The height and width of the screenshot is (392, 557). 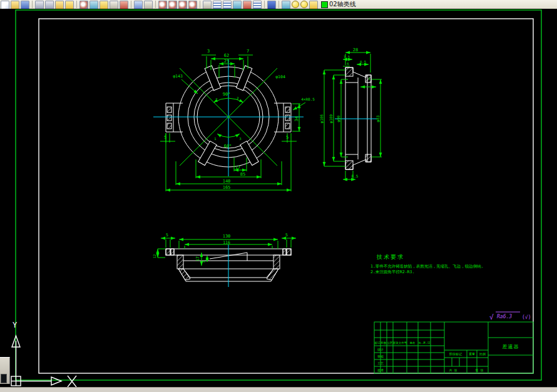 What do you see at coordinates (207, 5) in the screenshot?
I see `text-style-icon` at bounding box center [207, 5].